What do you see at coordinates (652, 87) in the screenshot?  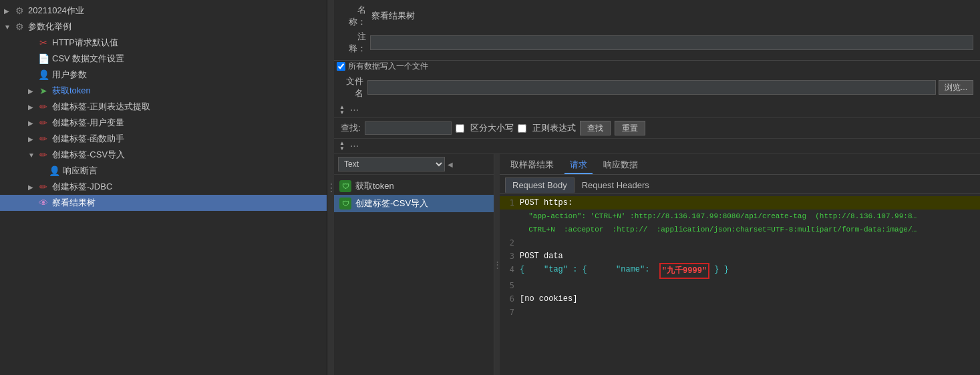 I see `file-input` at bounding box center [652, 87].